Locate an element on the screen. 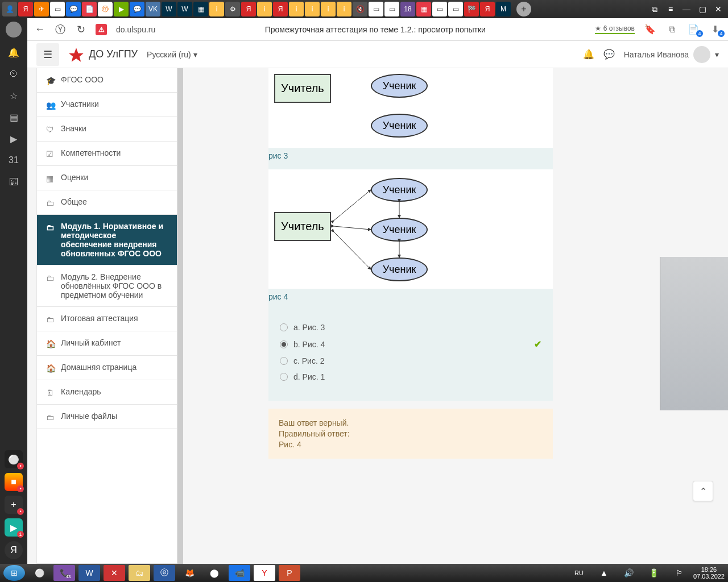  sidebar-item-module1: 🗀Модуль 1. Нормативное и методическое об… is located at coordinates (107, 240).